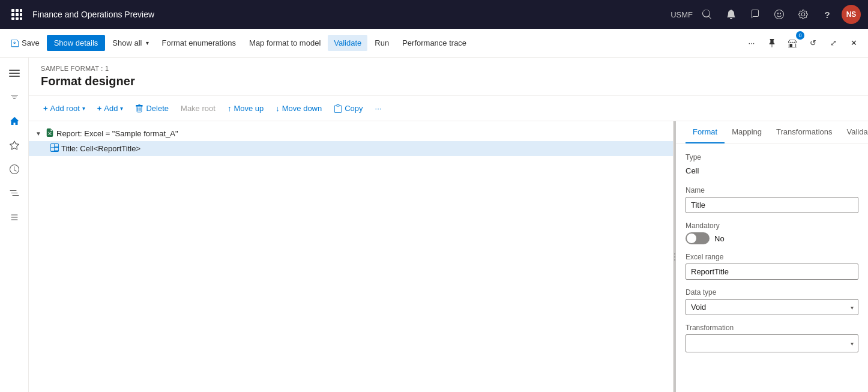 The width and height of the screenshot is (868, 392). What do you see at coordinates (152, 108) in the screenshot?
I see `delete-button: Delete` at bounding box center [152, 108].